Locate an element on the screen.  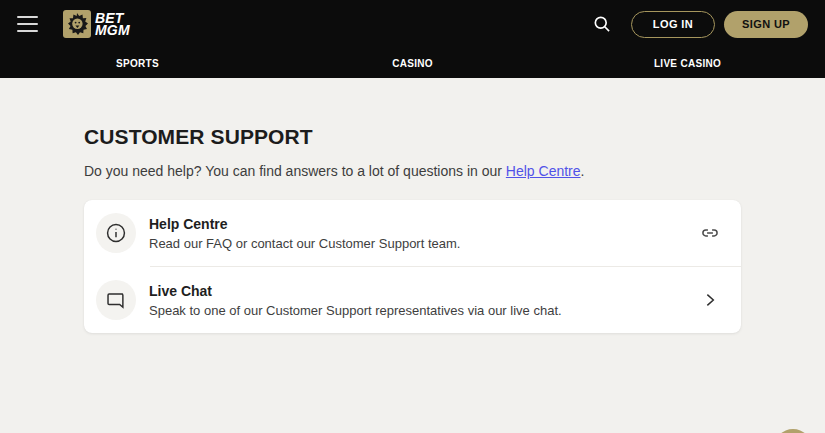
floating-chat-button is located at coordinates (793, 431).